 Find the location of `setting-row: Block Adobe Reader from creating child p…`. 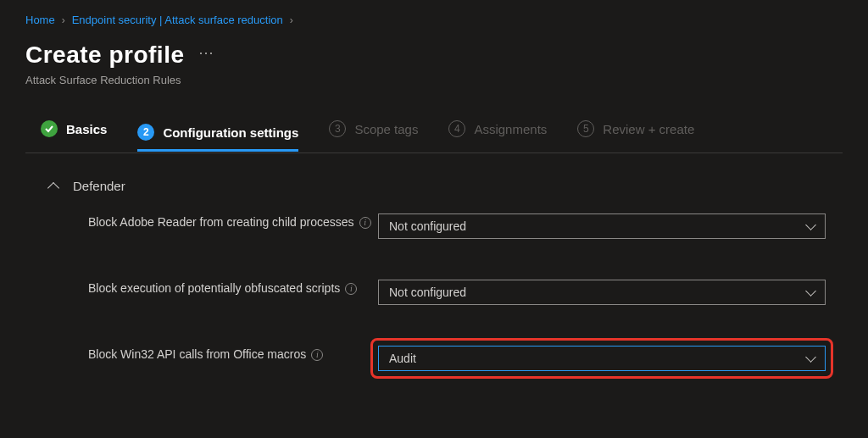

setting-row: Block Adobe Reader from creating child p… is located at coordinates (434, 226).